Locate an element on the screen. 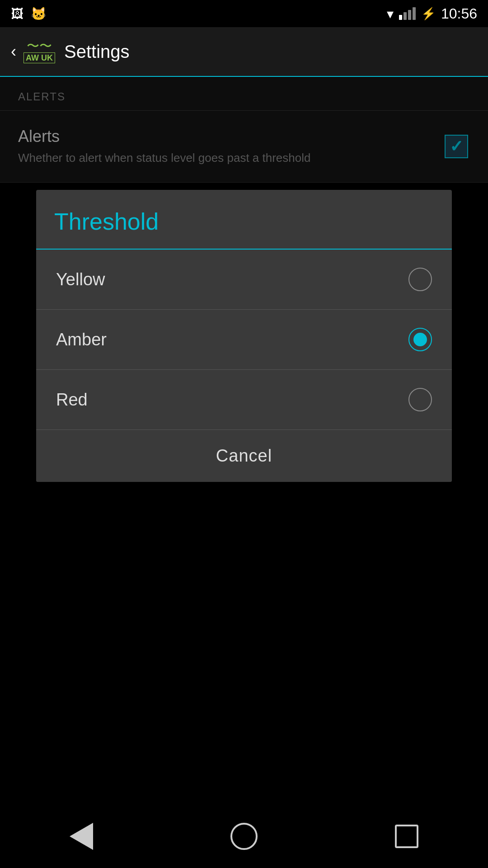 The width and height of the screenshot is (488, 868). signal-icon is located at coordinates (408, 14).